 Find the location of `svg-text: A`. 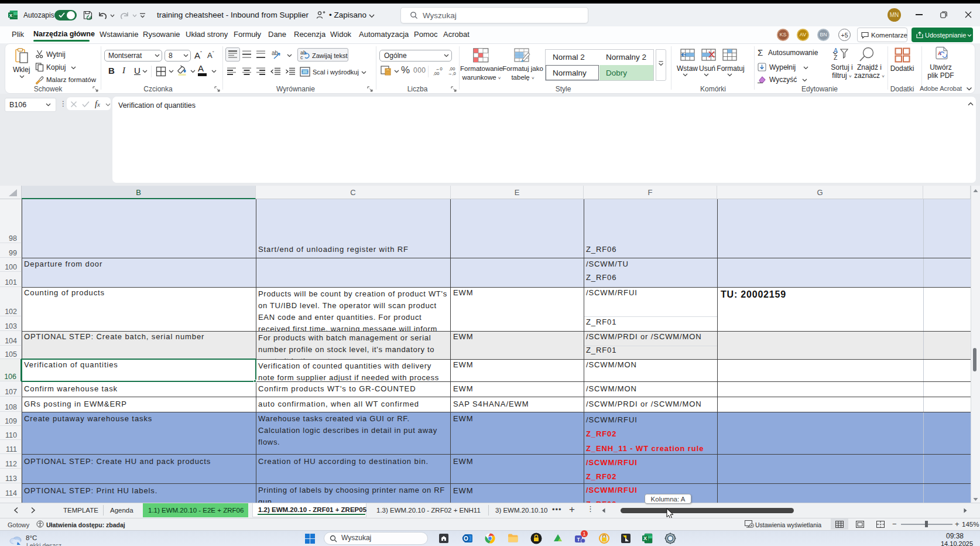

svg-text: A is located at coordinates (836, 50).